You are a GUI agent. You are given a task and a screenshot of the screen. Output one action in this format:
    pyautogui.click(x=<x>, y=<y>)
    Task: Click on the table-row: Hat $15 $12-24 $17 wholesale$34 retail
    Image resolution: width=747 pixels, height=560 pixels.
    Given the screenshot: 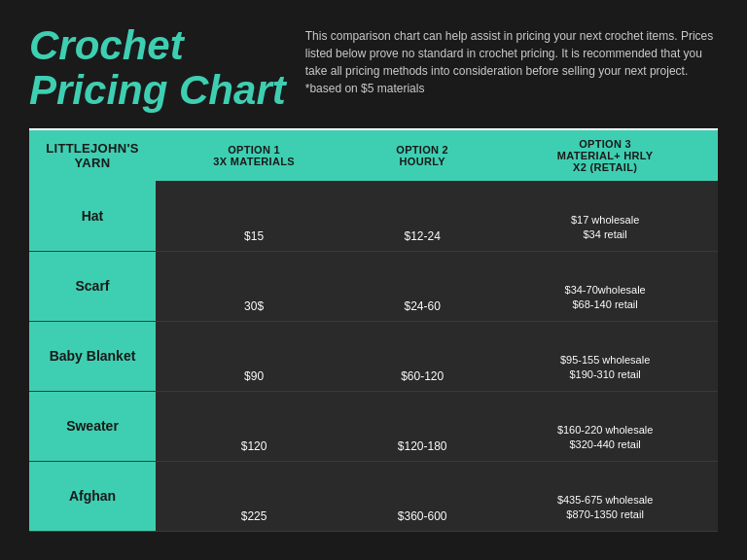 What is the action you would take?
    pyautogui.click(x=374, y=216)
    